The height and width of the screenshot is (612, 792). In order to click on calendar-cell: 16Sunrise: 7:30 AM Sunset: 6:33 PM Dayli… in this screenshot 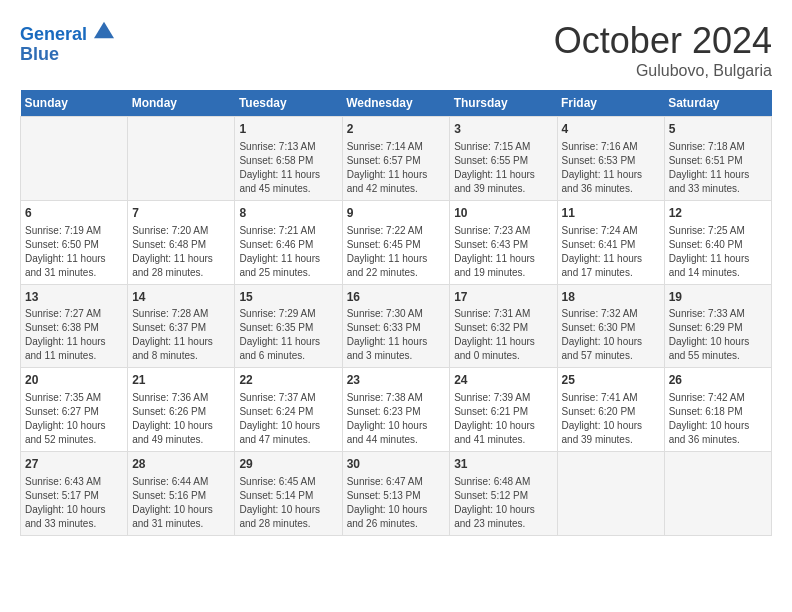, I will do `click(396, 326)`.